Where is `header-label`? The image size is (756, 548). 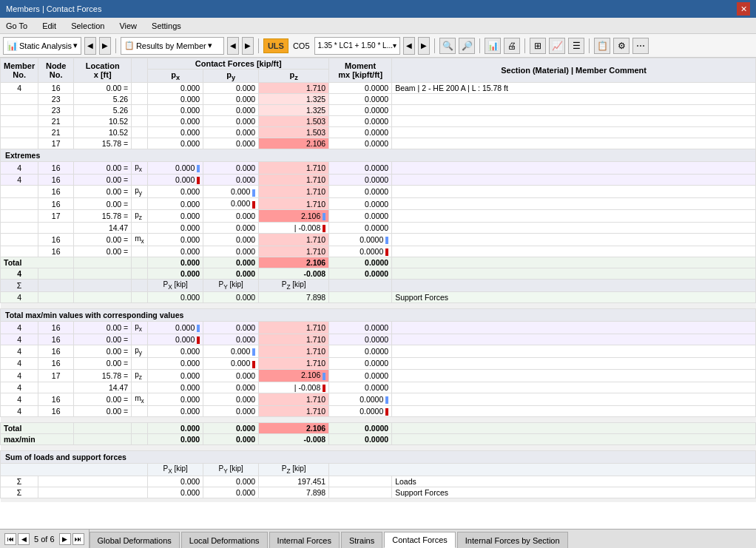
header-label is located at coordinates (140, 71).